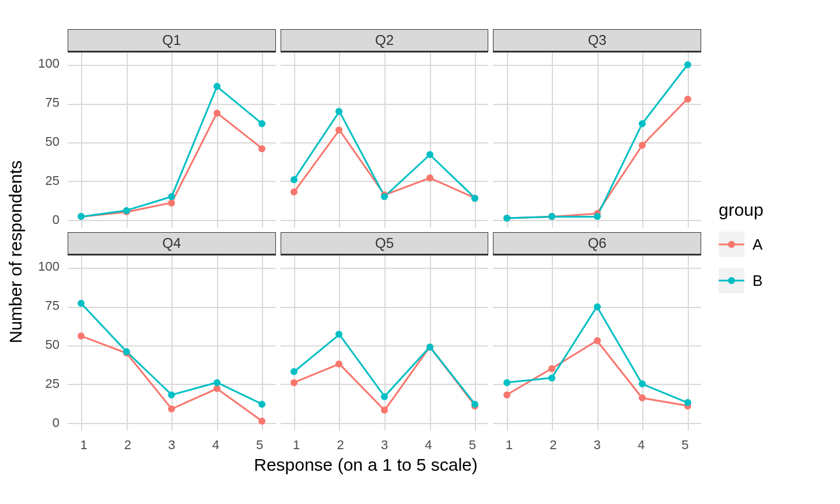  What do you see at coordinates (597, 128) in the screenshot?
I see `facet-q3: Q3` at bounding box center [597, 128].